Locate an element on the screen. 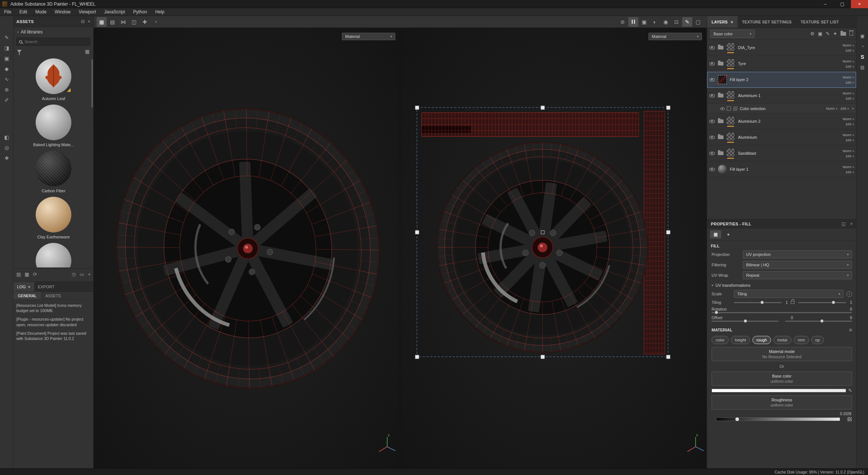  layer-row-fill-layer-1: Fill layer 1 Norm 100 is located at coordinates (782, 170).